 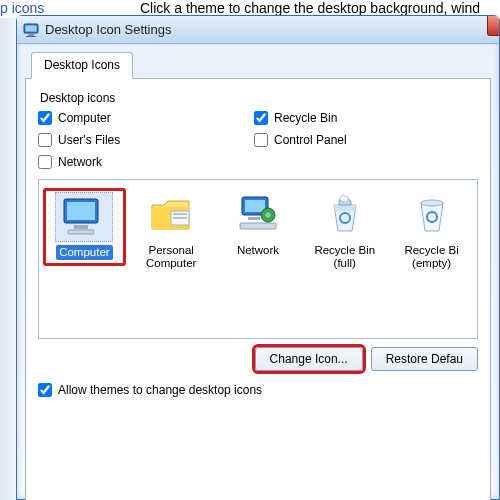 What do you see at coordinates (261, 118) in the screenshot?
I see `checkbox-recycle-input` at bounding box center [261, 118].